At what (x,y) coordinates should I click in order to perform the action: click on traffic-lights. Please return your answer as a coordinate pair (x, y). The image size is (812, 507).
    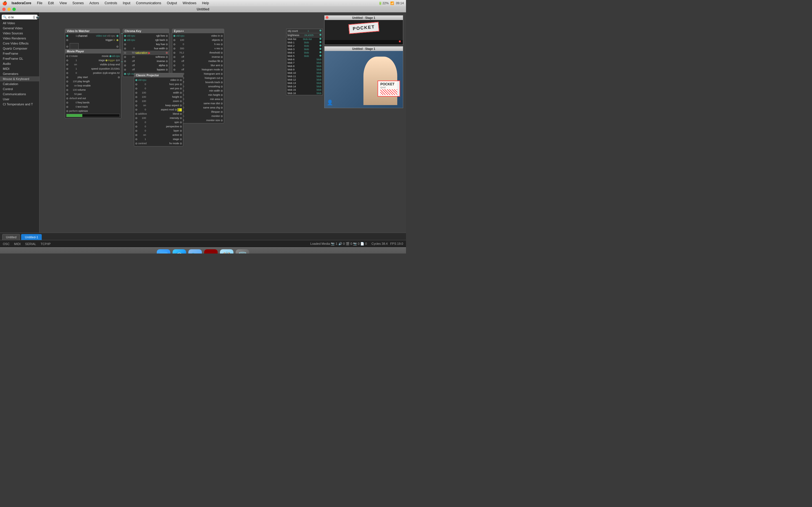
    Looking at the image, I should click on (9, 9).